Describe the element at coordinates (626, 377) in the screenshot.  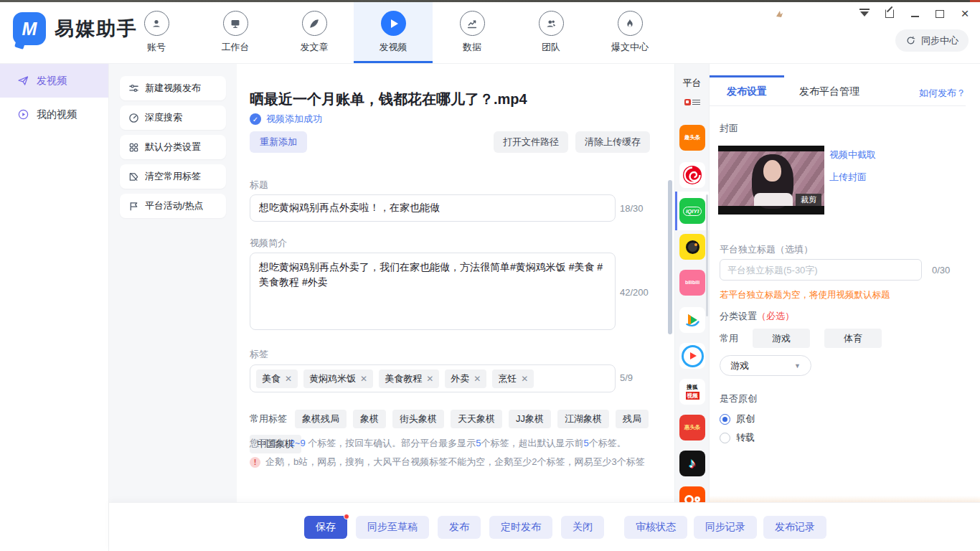
I see `tags-counter: 5/9` at that location.